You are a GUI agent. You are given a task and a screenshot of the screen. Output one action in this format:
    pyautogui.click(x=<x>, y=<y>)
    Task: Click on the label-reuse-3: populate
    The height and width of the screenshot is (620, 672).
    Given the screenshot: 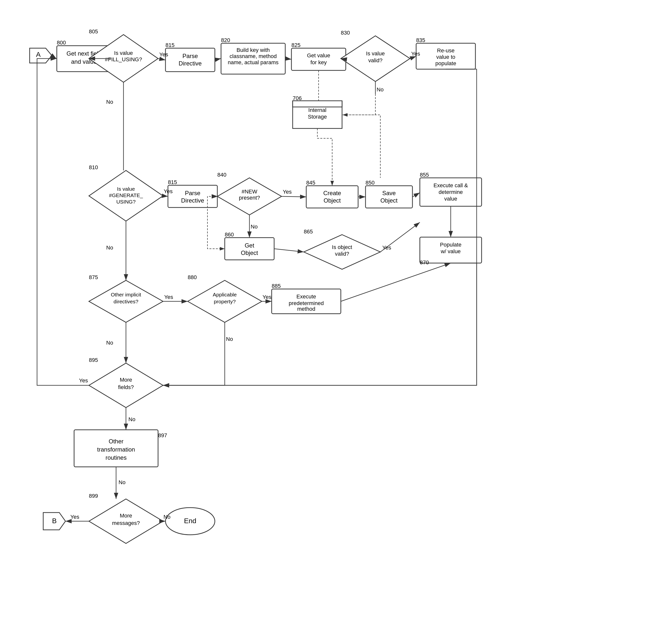 What is the action you would take?
    pyautogui.click(x=446, y=63)
    